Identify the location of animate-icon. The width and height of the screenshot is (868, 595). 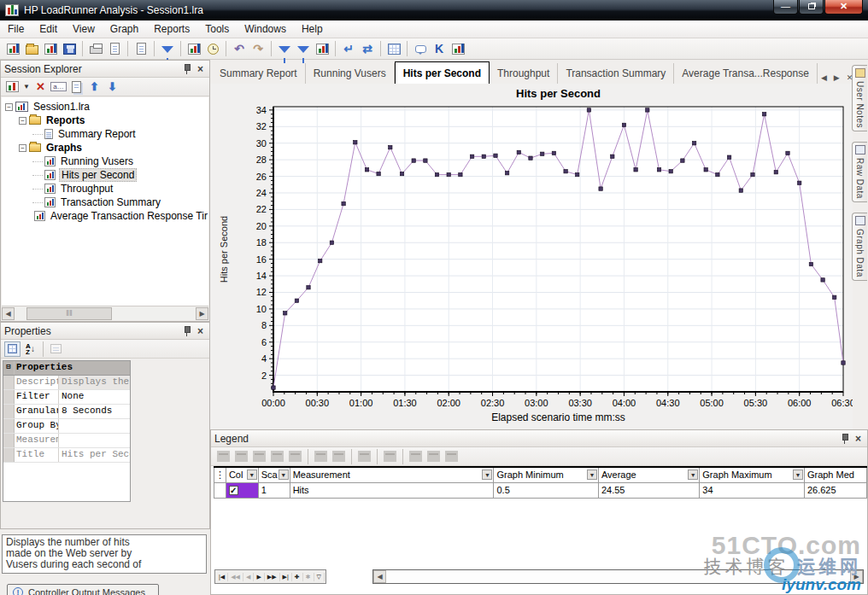
(364, 456).